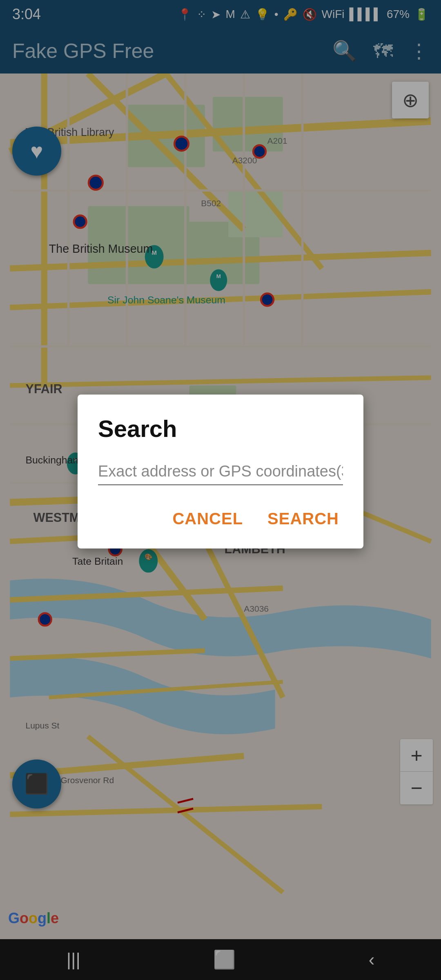  Describe the element at coordinates (220, 429) in the screenshot. I see `dialog-title: Search` at that location.